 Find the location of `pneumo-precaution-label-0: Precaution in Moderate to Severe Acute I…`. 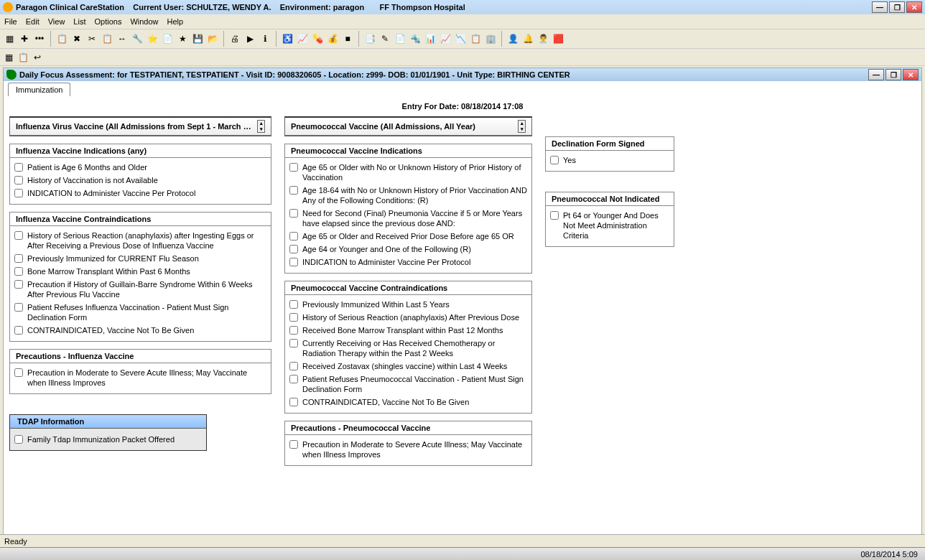

pneumo-precaution-label-0: Precaution in Moderate to Severe Acute I… is located at coordinates (415, 449).